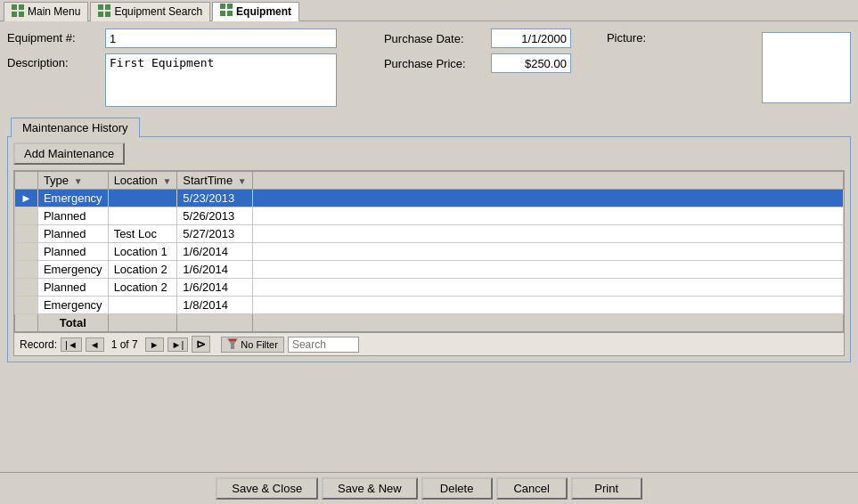 Image resolution: width=858 pixels, height=504 pixels. What do you see at coordinates (437, 39) in the screenshot?
I see `purchase-date-label: Purchase Date:` at bounding box center [437, 39].